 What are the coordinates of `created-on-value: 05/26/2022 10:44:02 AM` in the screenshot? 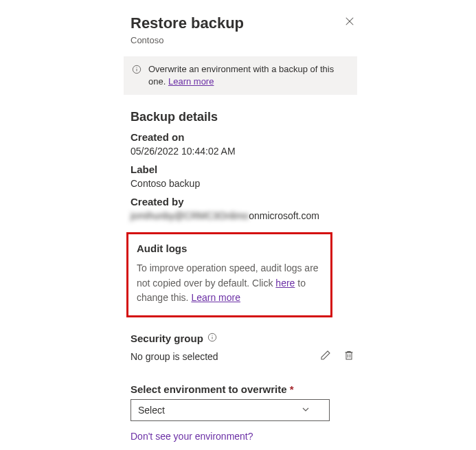 It's located at (244, 151).